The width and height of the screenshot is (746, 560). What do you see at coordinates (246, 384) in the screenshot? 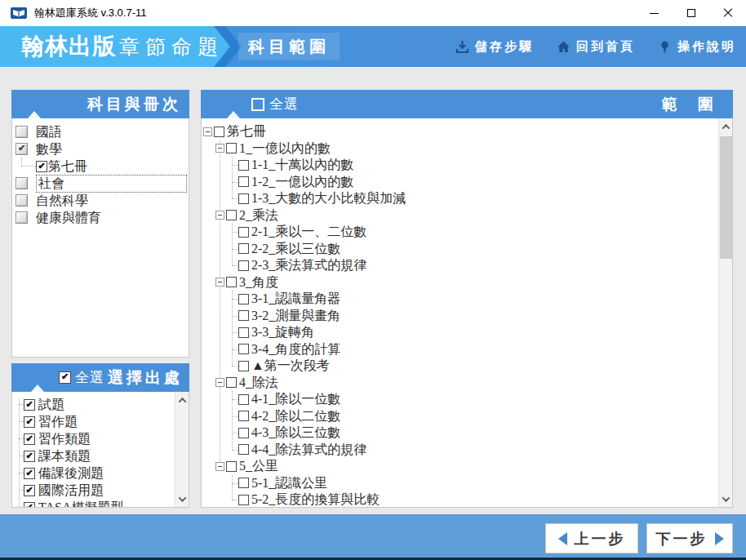
I see `tree-row: 4_除法` at bounding box center [246, 384].